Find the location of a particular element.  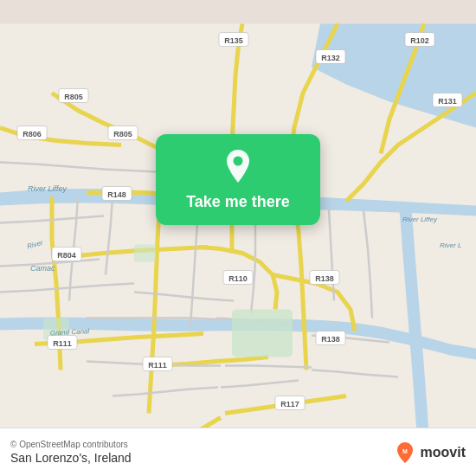

svg-text: R135 is located at coordinates (234, 41).